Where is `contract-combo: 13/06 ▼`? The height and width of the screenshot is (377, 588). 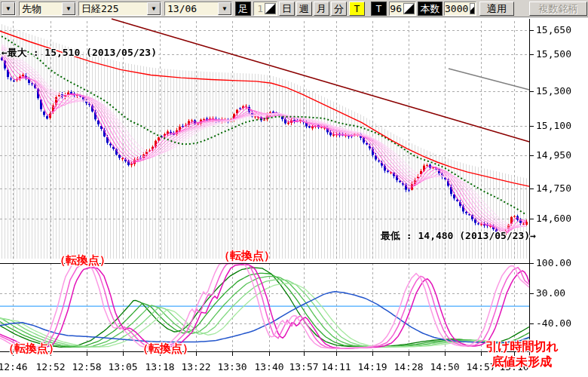
contract-combo: 13/06 ▼ is located at coordinates (198, 9).